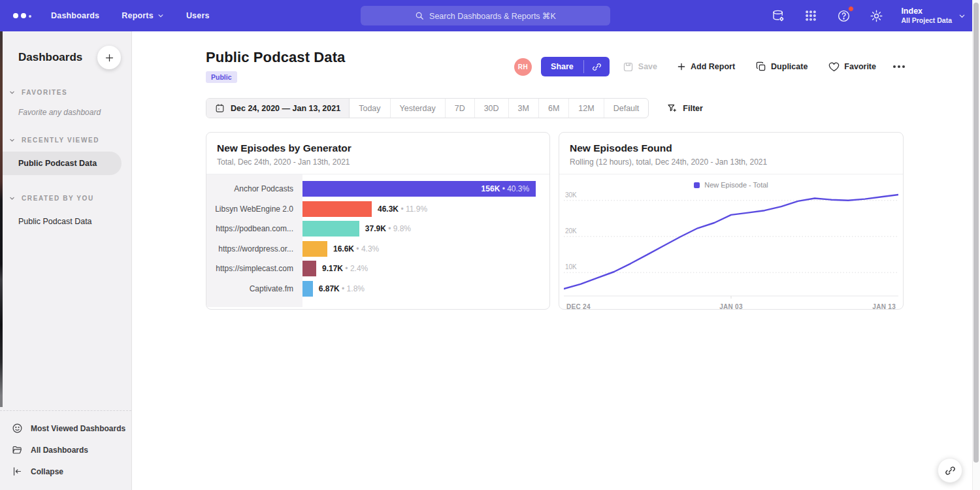 This screenshot has height=490, width=980. Describe the element at coordinates (419, 189) in the screenshot. I see `bar-segment: 156K • 40.3%` at that location.